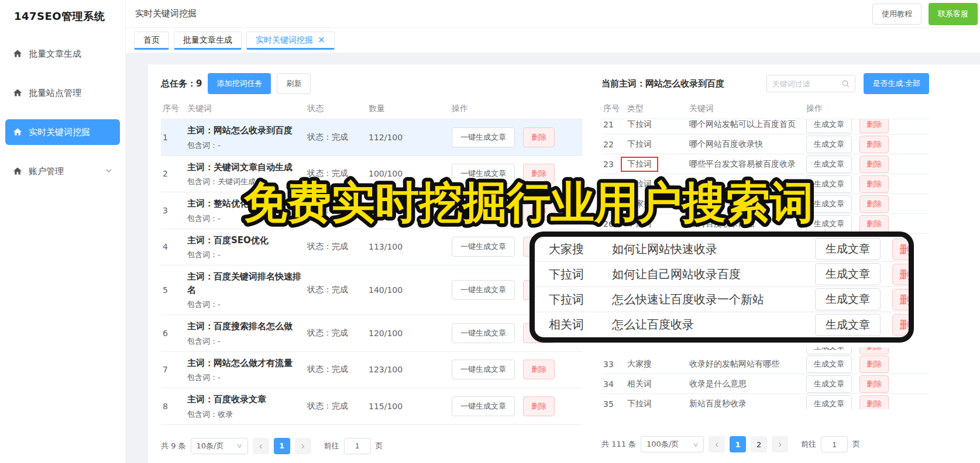 The height and width of the screenshot is (463, 980). Describe the element at coordinates (372, 371) in the screenshot. I see `task-row: 7 主词：网站怎么做才有流量 包含词：- 状态：完成 123/100 一键生成文…` at that location.